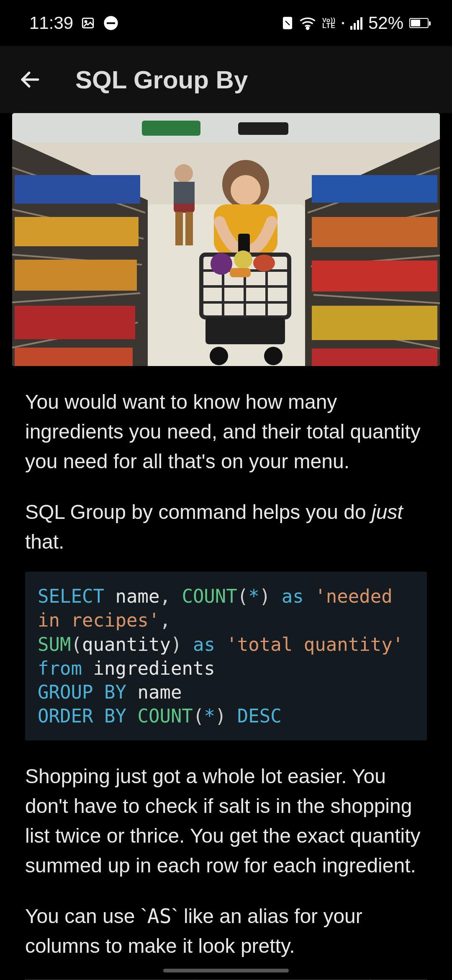  Describe the element at coordinates (159, 916) in the screenshot. I see `inline-code-as: AS` at that location.